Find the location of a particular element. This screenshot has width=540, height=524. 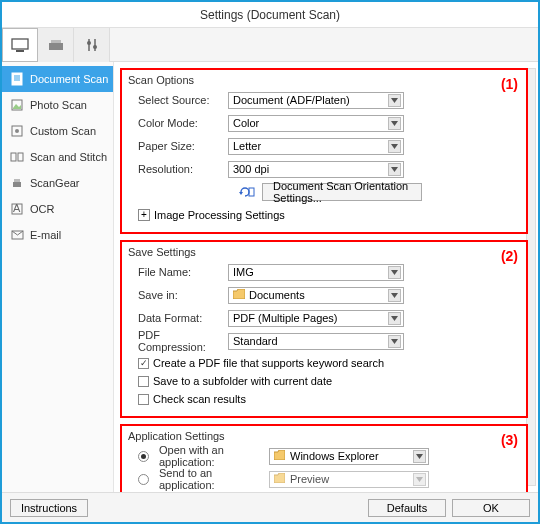

combo-value: Letter is located at coordinates (247, 146).